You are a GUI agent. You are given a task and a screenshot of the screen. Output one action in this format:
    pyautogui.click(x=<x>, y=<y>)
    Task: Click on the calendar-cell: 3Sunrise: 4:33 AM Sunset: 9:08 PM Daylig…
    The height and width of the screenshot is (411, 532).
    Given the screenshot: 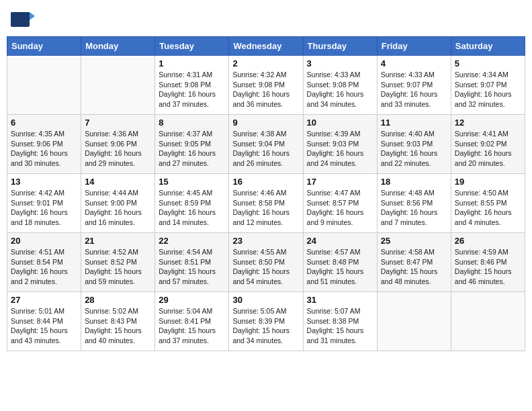 What is the action you would take?
    pyautogui.click(x=340, y=85)
    